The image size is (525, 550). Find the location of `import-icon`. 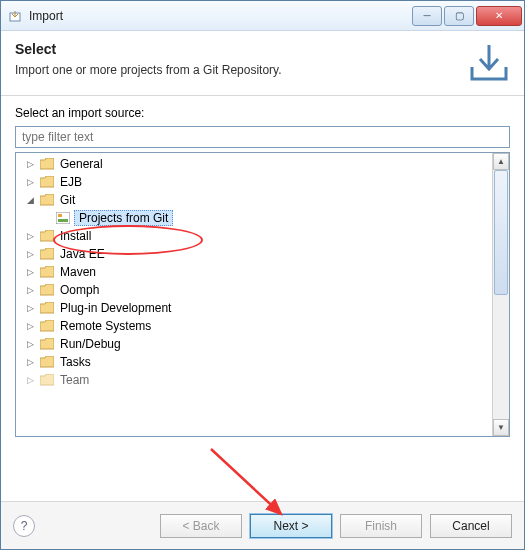

import-icon is located at coordinates (489, 62).